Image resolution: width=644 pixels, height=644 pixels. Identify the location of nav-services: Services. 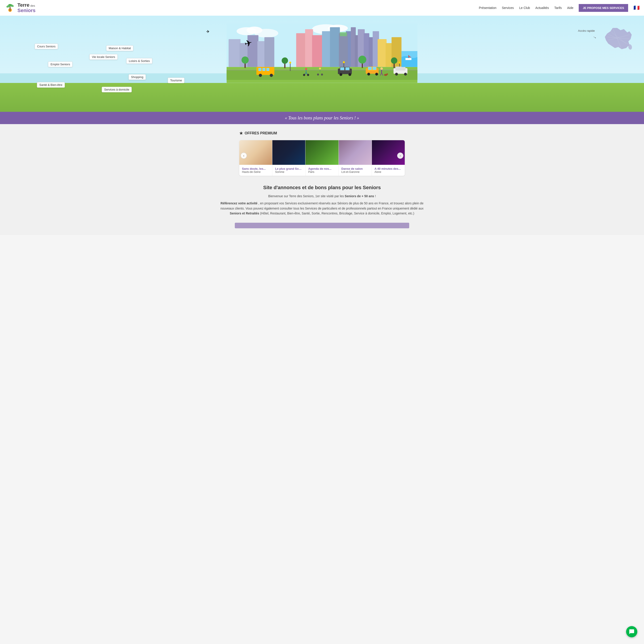
(508, 8).